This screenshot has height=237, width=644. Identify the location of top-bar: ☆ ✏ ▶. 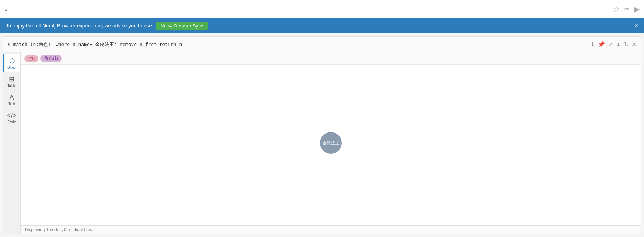
(322, 9).